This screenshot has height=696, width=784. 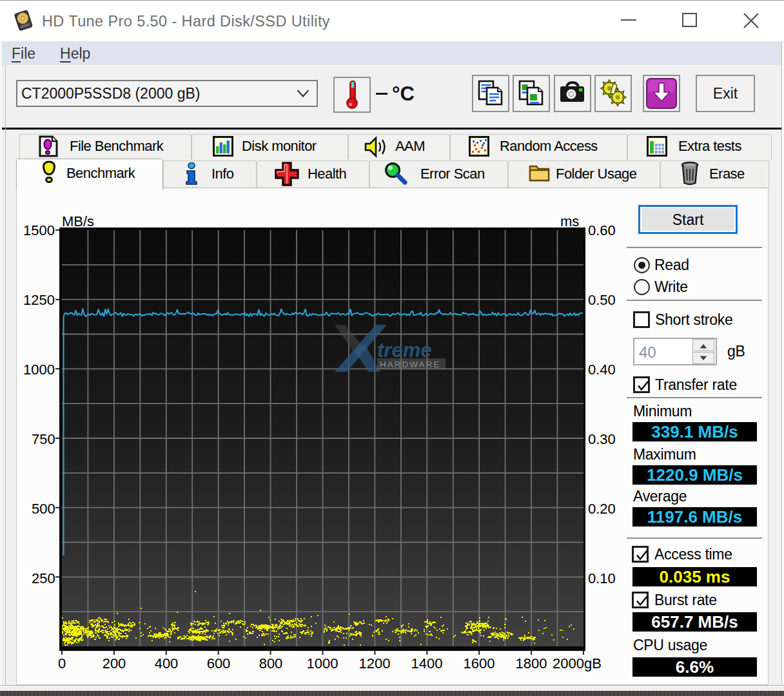 I want to click on svg-text: treme, so click(x=404, y=351).